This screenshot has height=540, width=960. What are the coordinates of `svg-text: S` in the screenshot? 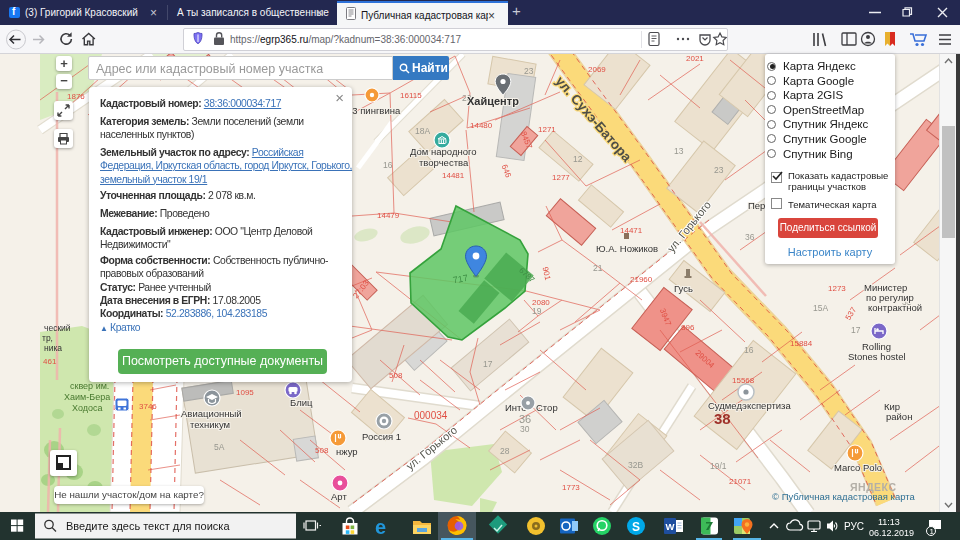 It's located at (636, 527).